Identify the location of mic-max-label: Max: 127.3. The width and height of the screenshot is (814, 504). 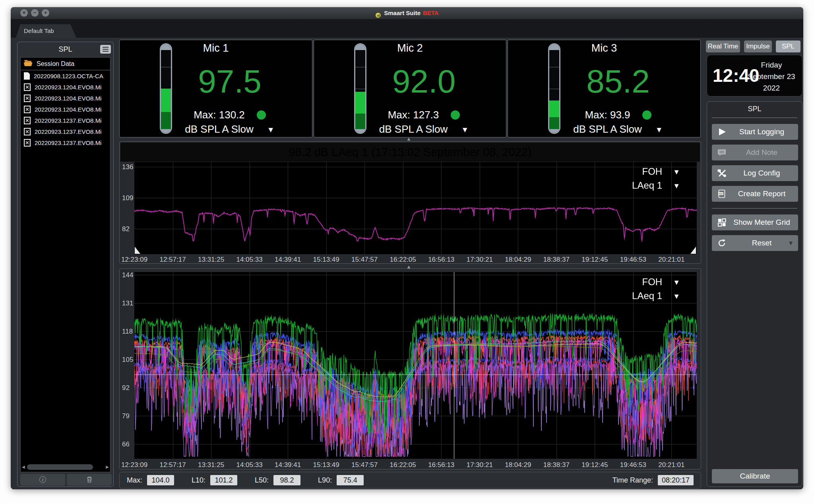
(413, 115).